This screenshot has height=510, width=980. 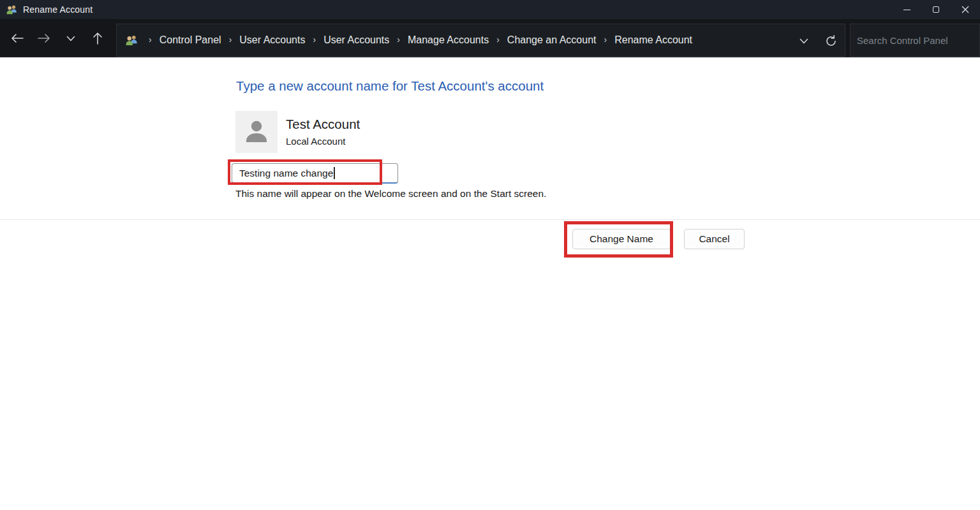 What do you see at coordinates (907, 10) in the screenshot?
I see `minimize-icon` at bounding box center [907, 10].